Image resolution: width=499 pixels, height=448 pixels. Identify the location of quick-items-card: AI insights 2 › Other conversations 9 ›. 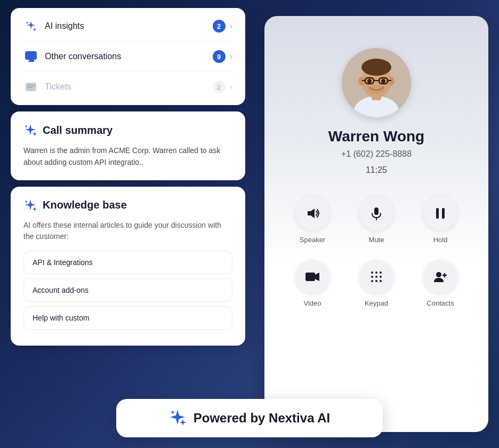
(128, 57).